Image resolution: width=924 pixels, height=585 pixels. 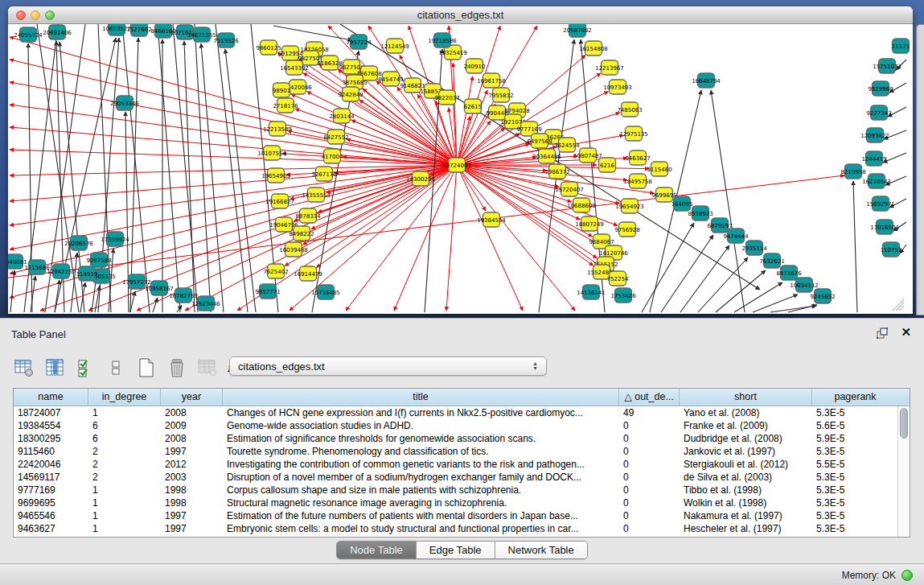 I want to click on graph-node: 16210643, so click(x=877, y=181).